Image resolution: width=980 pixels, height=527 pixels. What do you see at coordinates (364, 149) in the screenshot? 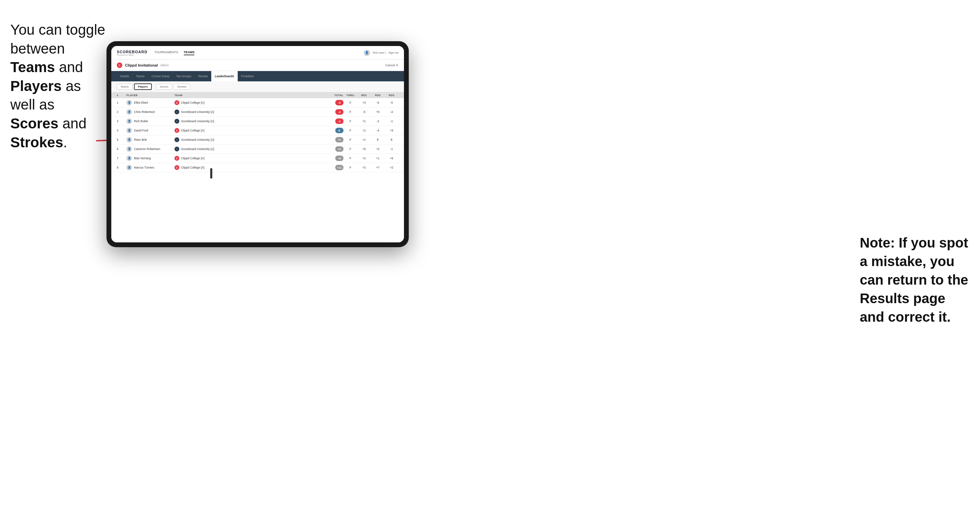
I see `rd1-score: +5` at bounding box center [364, 149].